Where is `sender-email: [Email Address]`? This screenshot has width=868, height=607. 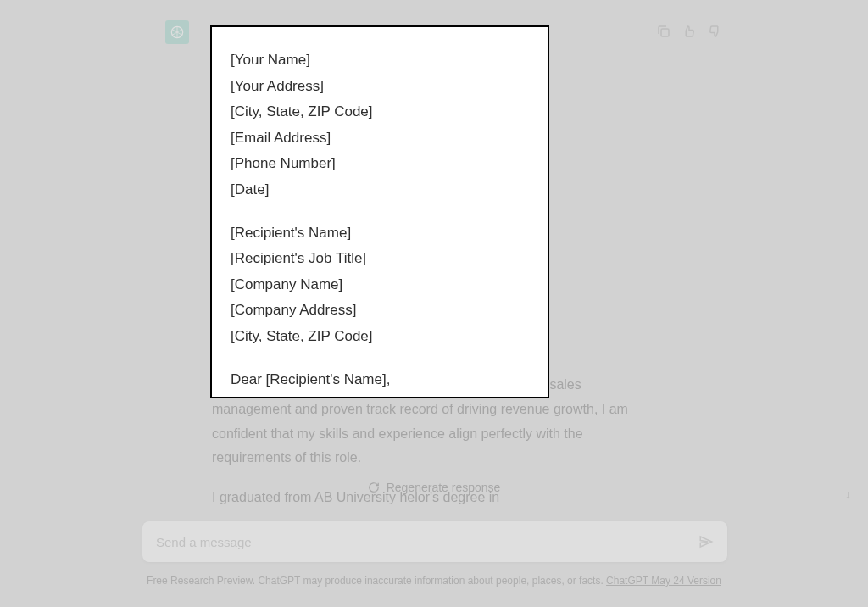
sender-email: [Email Address] is located at coordinates (380, 139).